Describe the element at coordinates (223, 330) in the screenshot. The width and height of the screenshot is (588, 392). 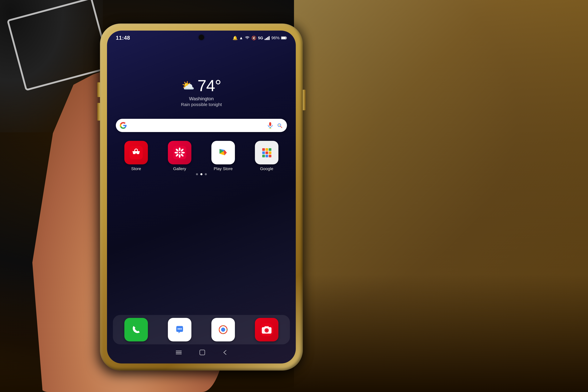
I see `dock-item-chrome` at that location.